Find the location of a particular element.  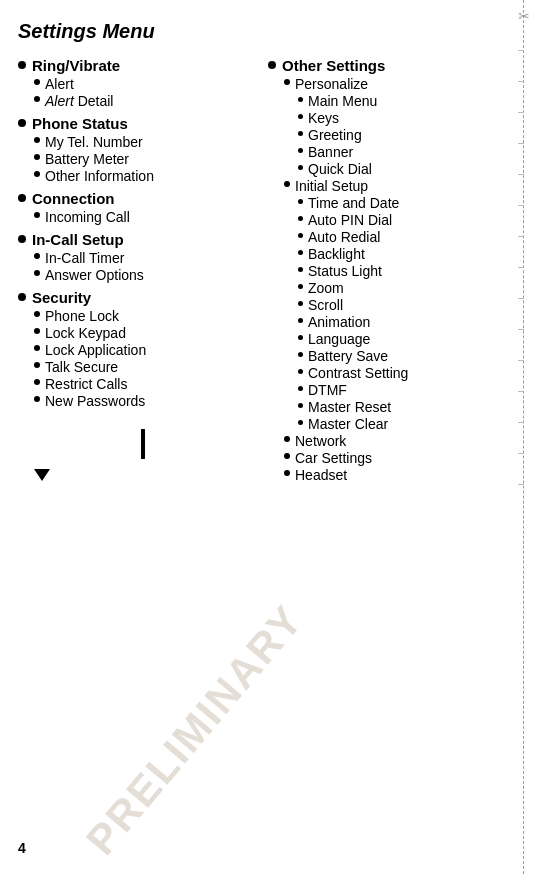

banner-label: Banner is located at coordinates (330, 152).